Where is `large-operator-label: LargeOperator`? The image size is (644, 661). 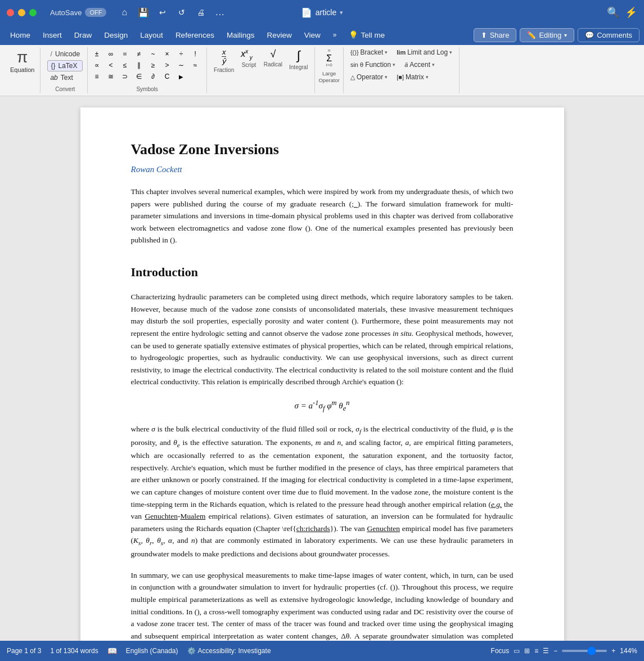 large-operator-label: LargeOperator is located at coordinates (329, 77).